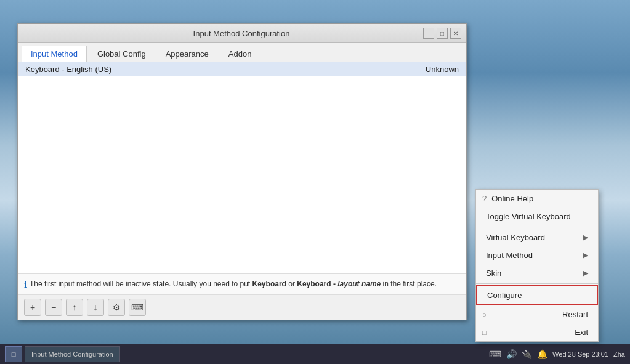 This screenshot has height=364, width=630. I want to click on restart-icon: ○, so click(484, 315).